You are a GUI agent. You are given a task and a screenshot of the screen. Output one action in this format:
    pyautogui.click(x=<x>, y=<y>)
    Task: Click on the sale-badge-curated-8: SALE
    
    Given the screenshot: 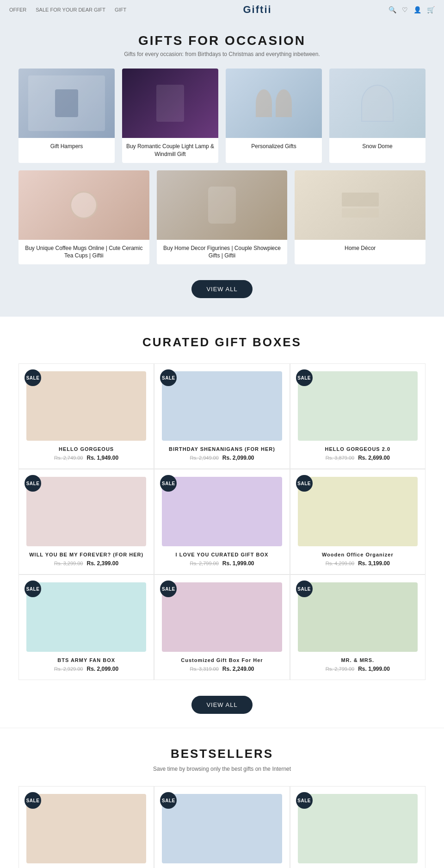 What is the action you would take?
    pyautogui.click(x=304, y=589)
    